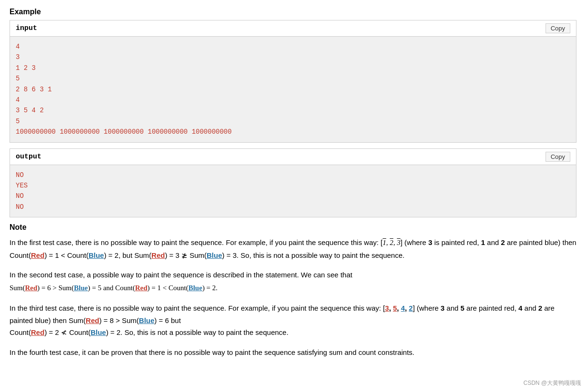 Image resolution: width=586 pixels, height=392 pixels. I want to click on blue-label-6: Blue, so click(98, 332).